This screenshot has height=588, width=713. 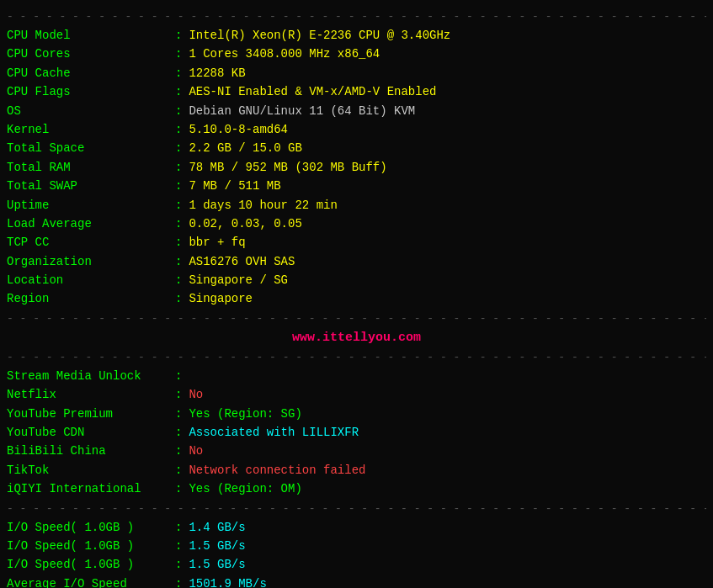 I want to click on load-average-value: 0.02, 0.03, 0.05, so click(x=245, y=224).